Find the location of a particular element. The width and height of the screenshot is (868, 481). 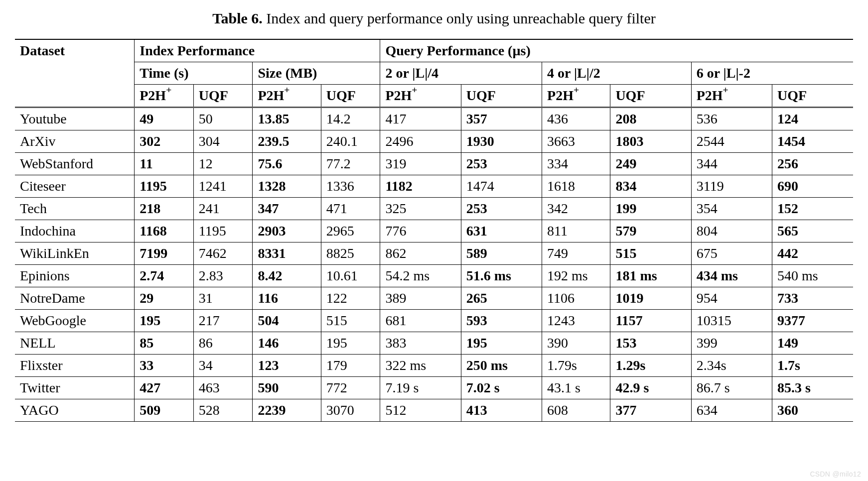

cell-q3p: 3119 is located at coordinates (731, 186).